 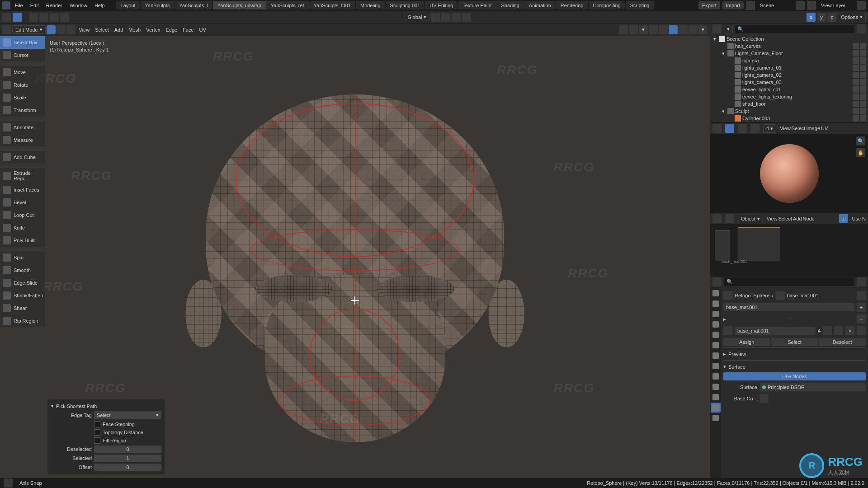 I want to click on tab-texture-paint: Texture Paint, so click(x=477, y=5).